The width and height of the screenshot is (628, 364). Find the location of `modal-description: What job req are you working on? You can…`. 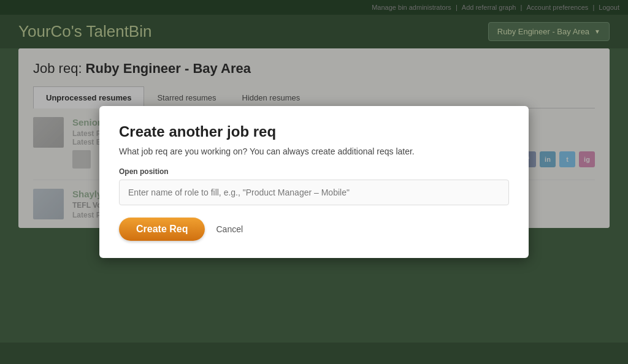

modal-description: What job req are you working on? You can… is located at coordinates (314, 151).